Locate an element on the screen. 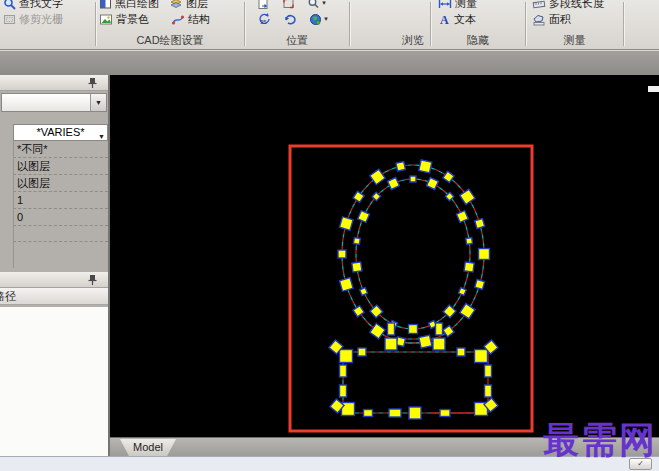 Image resolution: width=659 pixels, height=471 pixels. area-button: 面积 is located at coordinates (578, 20).